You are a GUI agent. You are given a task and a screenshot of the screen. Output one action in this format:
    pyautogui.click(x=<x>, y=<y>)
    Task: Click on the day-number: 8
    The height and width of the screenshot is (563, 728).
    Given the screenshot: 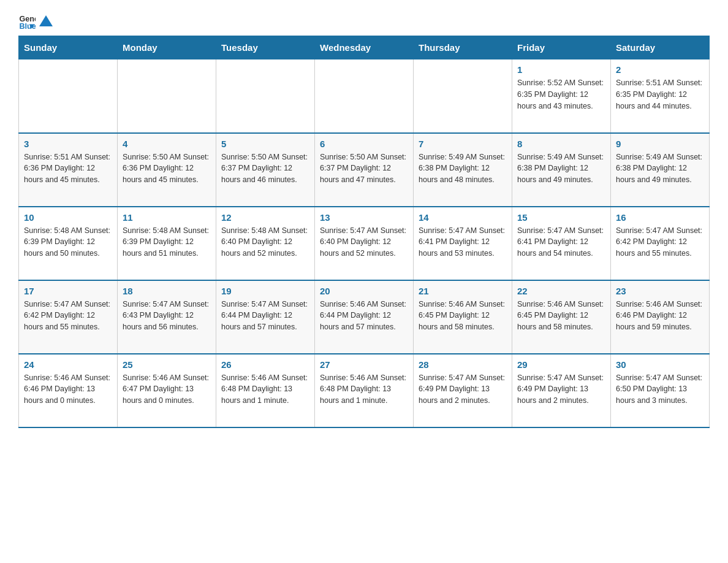 What is the action you would take?
    pyautogui.click(x=561, y=144)
    